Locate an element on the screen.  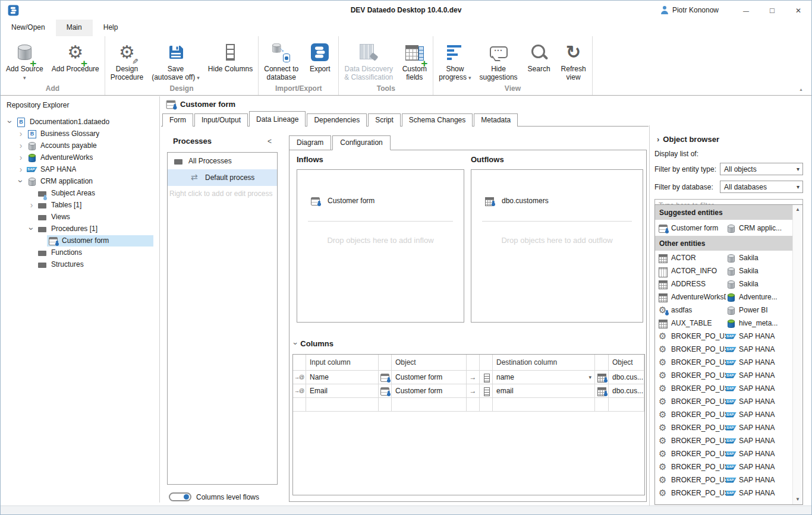
search-button: Search is located at coordinates (539, 61).